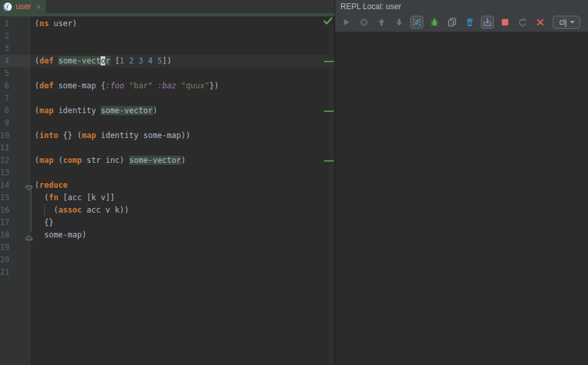 Image resolution: width=588 pixels, height=365 pixels. I want to click on code-line: 9, so click(167, 123).